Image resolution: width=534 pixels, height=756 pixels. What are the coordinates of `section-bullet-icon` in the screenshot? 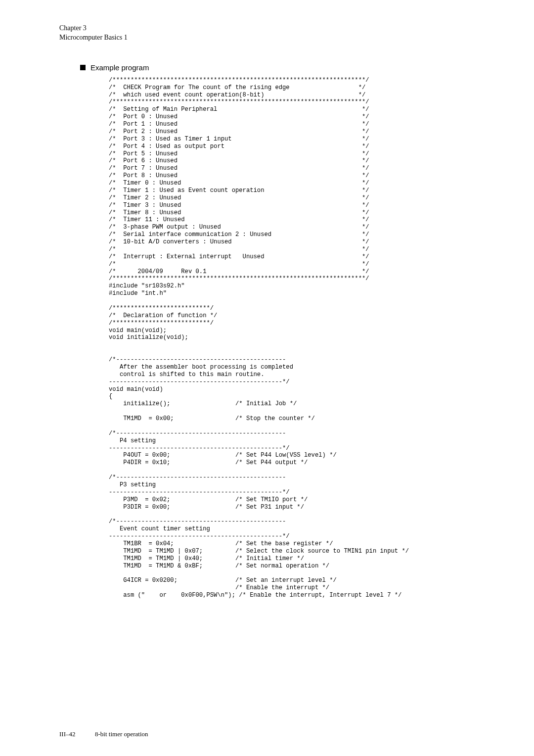 It's located at (83, 67).